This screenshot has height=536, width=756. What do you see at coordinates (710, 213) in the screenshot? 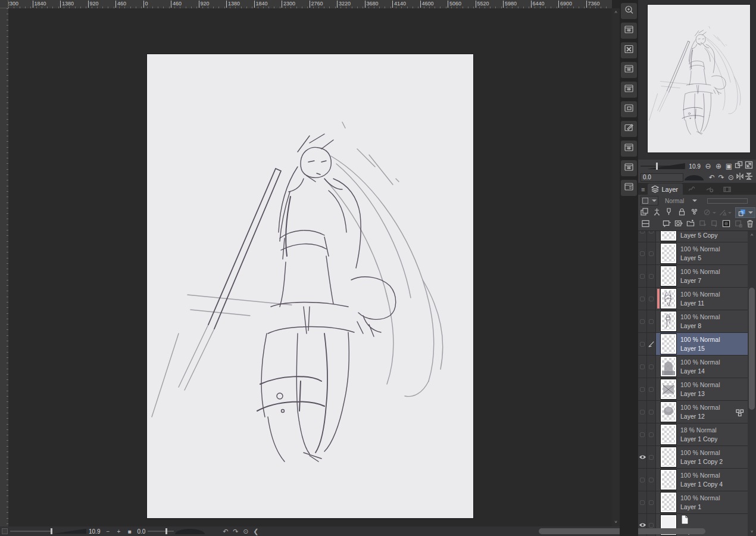
I see `ruler-range-combo` at bounding box center [710, 213].